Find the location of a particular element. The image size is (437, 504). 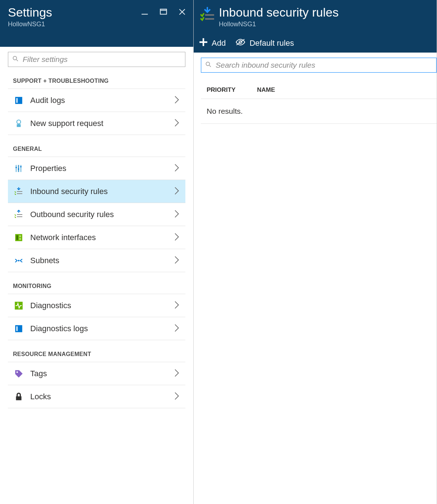

inbound-title: Inbound security rules is located at coordinates (279, 12).